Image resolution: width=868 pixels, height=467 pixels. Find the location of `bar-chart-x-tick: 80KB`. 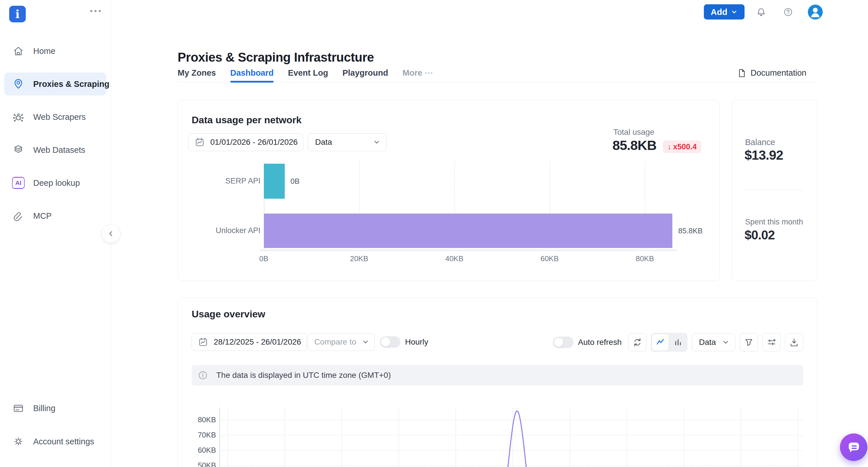

bar-chart-x-tick: 80KB is located at coordinates (645, 259).